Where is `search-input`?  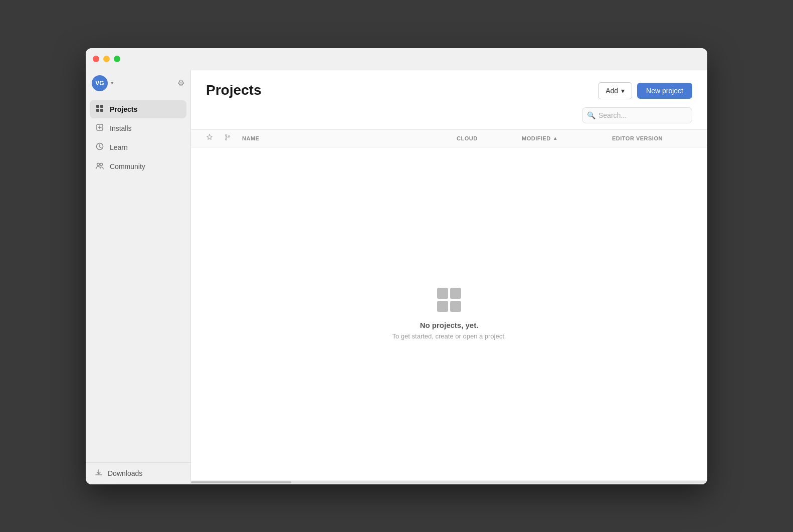
search-input is located at coordinates (637, 115).